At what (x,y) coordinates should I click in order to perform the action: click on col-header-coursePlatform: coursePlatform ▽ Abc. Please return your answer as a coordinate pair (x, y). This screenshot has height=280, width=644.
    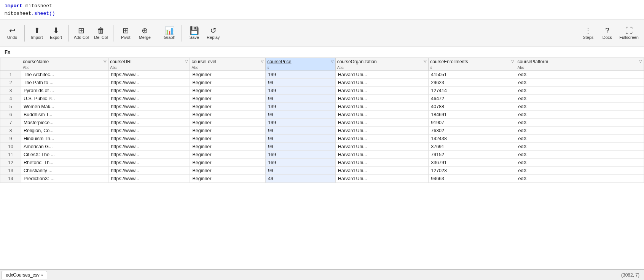
    Looking at the image, I should click on (580, 65).